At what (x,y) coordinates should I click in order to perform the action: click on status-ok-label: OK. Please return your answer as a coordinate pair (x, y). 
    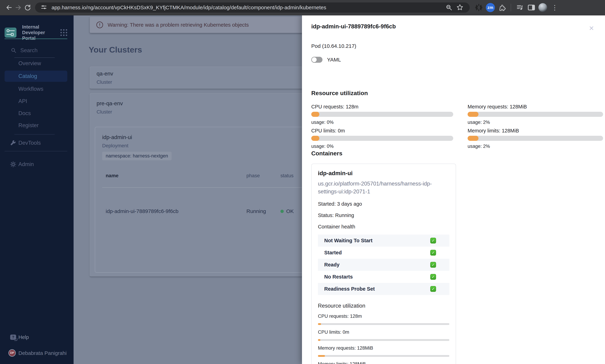
    Looking at the image, I should click on (290, 211).